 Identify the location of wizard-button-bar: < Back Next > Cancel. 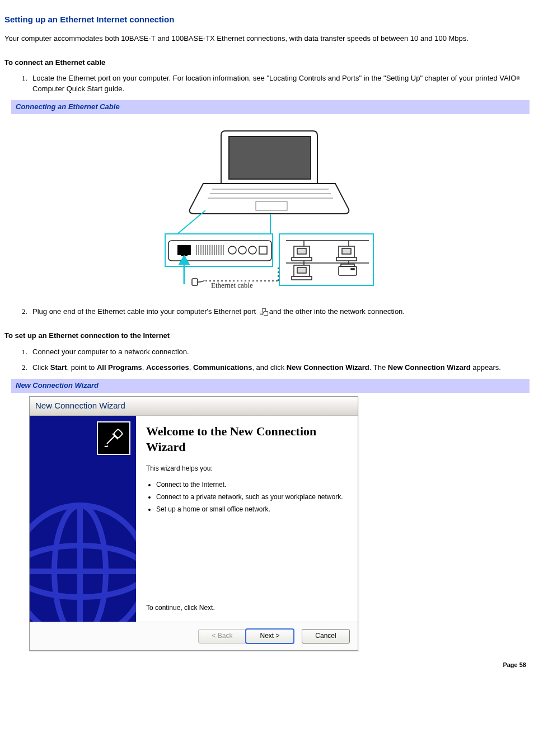
(194, 636).